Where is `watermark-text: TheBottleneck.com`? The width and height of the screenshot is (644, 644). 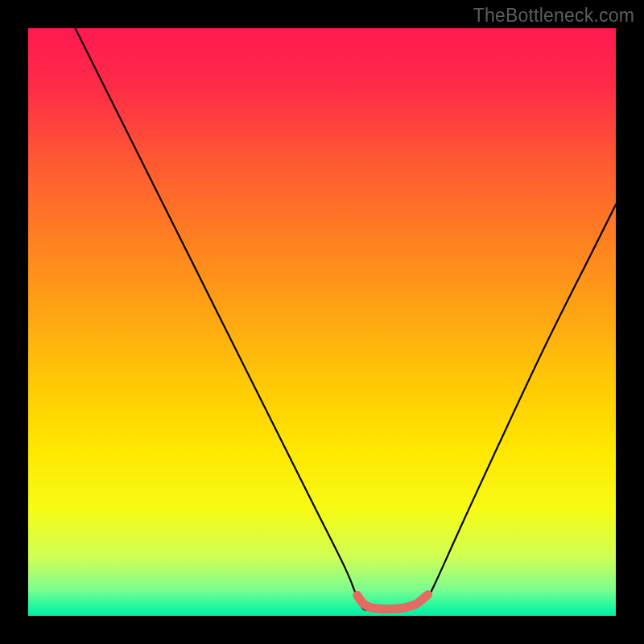
watermark-text: TheBottleneck.com is located at coordinates (554, 16).